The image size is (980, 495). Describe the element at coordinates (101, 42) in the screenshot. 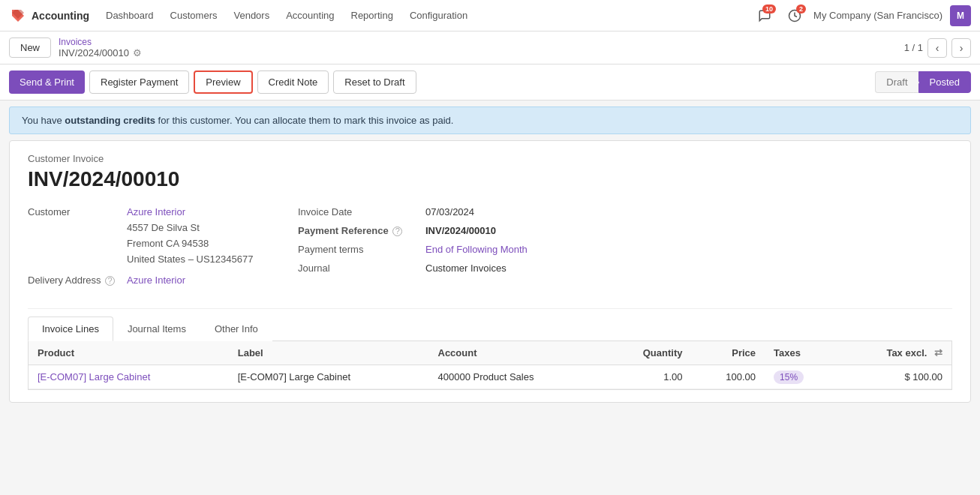

I see `breadcrumb-parent: Invoices` at that location.